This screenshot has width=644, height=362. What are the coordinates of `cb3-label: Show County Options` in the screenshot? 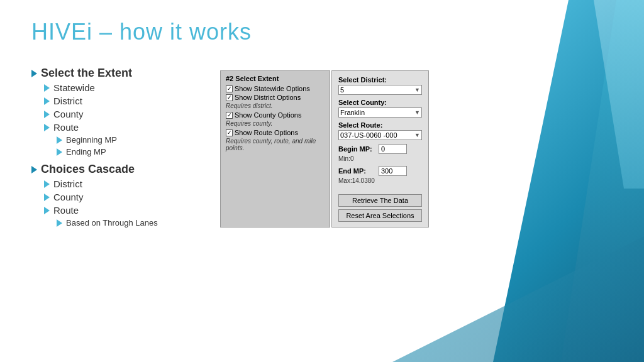 It's located at (268, 115).